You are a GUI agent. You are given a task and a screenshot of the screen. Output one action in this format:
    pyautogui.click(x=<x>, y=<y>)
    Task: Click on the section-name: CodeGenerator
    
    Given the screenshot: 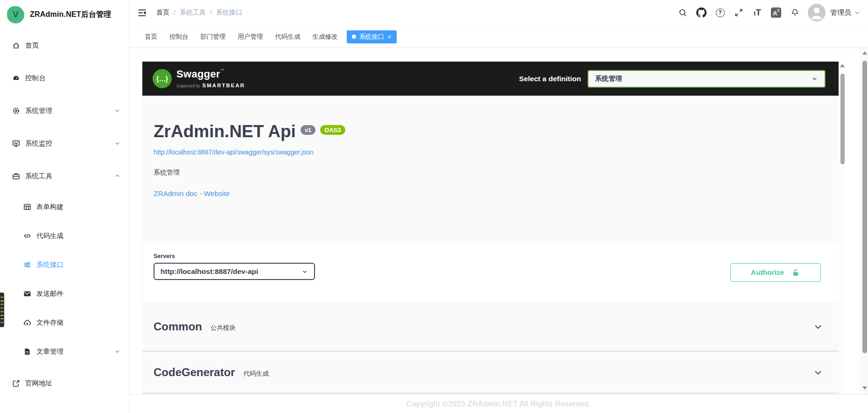 What is the action you would take?
    pyautogui.click(x=194, y=372)
    